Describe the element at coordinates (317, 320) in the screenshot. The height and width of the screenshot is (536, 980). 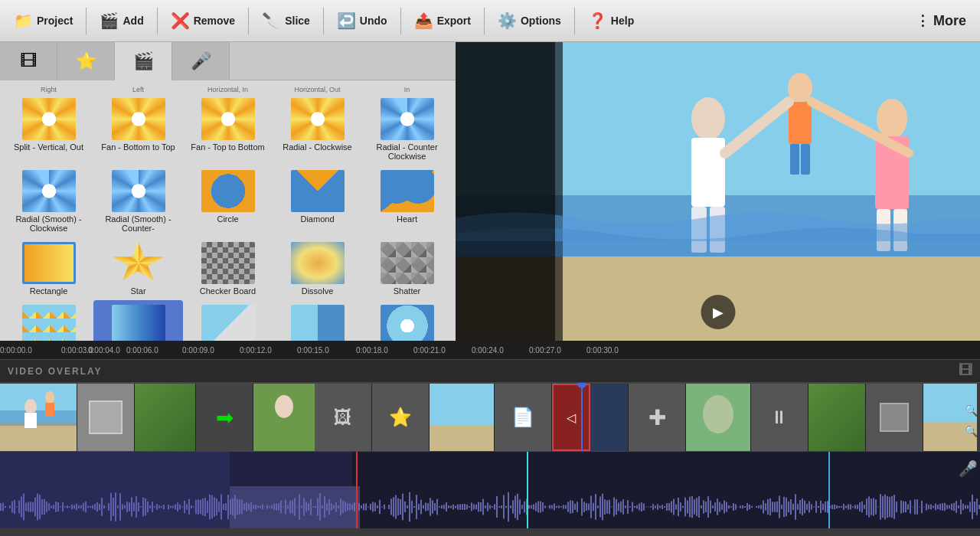
I see `transition-roll: Roll` at that location.